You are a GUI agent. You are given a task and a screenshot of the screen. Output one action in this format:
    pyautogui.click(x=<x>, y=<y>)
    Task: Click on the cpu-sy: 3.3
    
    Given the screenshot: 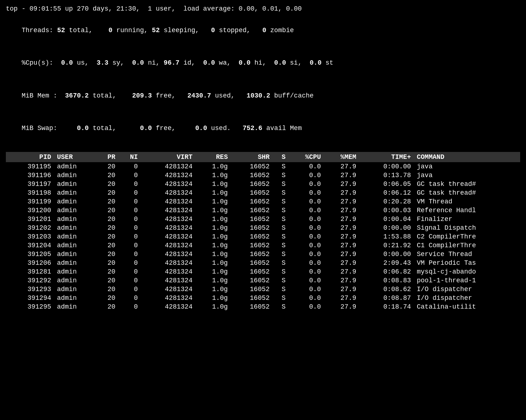 What is the action you would take?
    pyautogui.click(x=102, y=63)
    